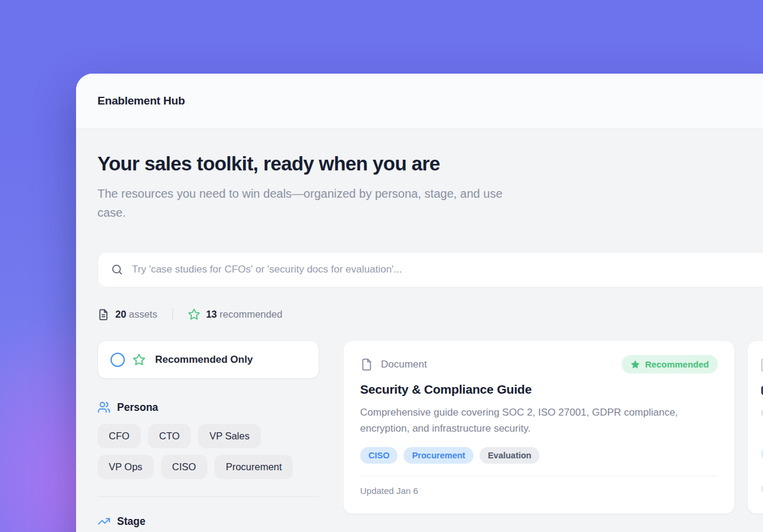  Describe the element at coordinates (430, 164) in the screenshot. I see `page-title: Your sales toolkit, ready when you are` at that location.